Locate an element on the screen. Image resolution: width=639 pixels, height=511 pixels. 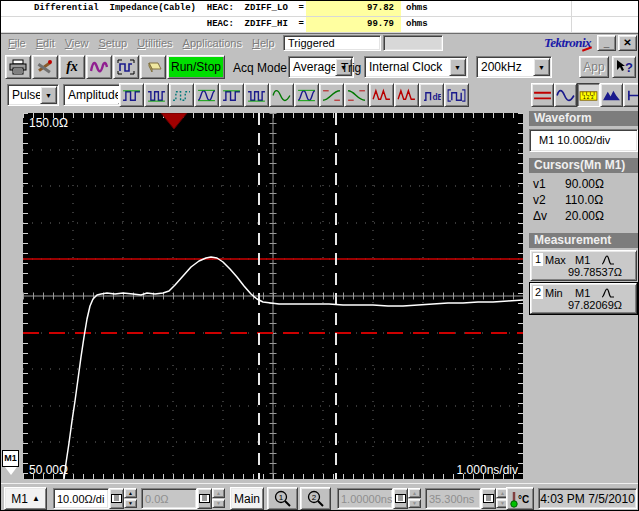
top-scale-label: 150.0Ω is located at coordinates (48, 123).